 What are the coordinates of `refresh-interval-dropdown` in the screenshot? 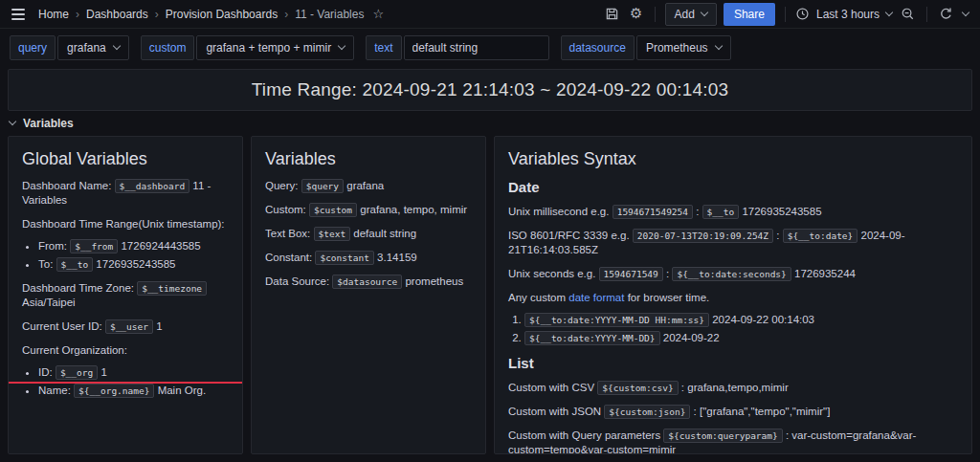 It's located at (966, 14).